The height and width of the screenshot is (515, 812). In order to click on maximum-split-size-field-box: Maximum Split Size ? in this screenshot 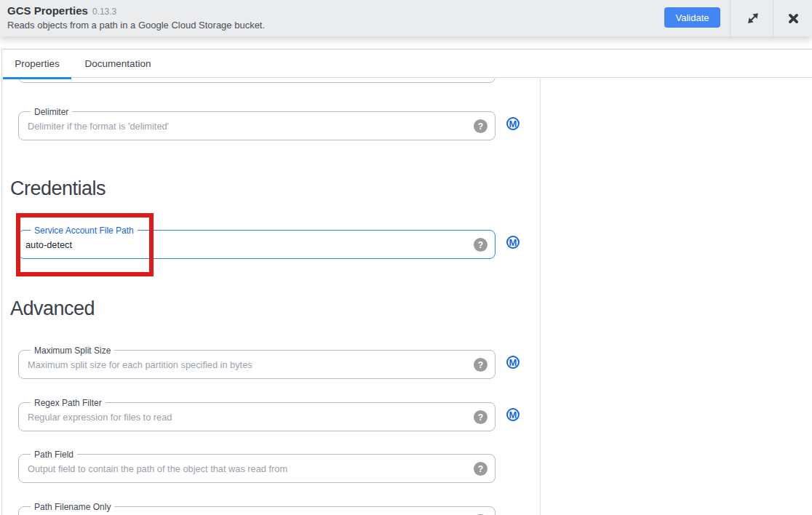, I will do `click(257, 364)`.